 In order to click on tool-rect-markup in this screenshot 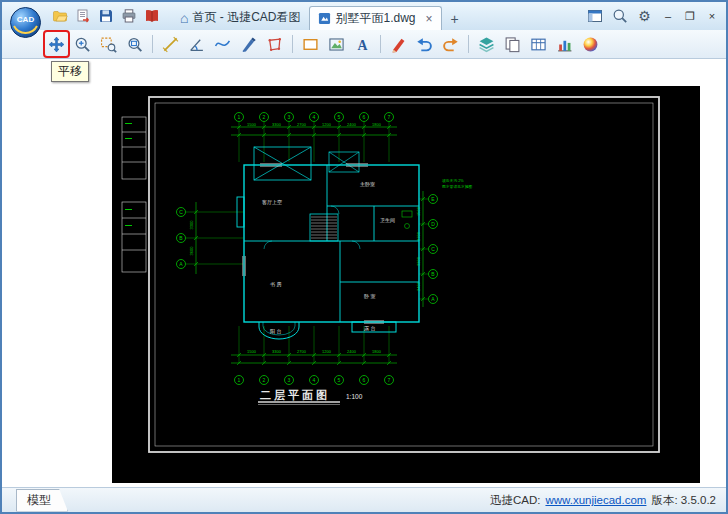, I will do `click(310, 44)`.